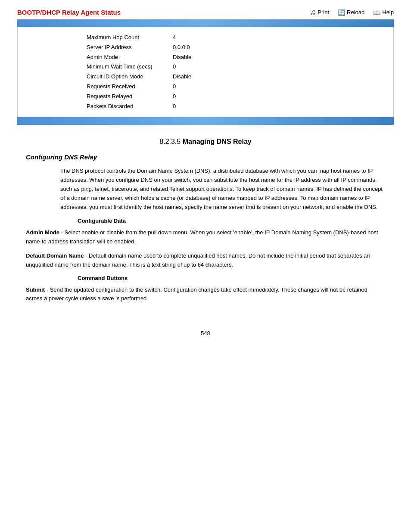 The width and height of the screenshot is (411, 532). I want to click on row-label: Server IP Address, so click(130, 47).